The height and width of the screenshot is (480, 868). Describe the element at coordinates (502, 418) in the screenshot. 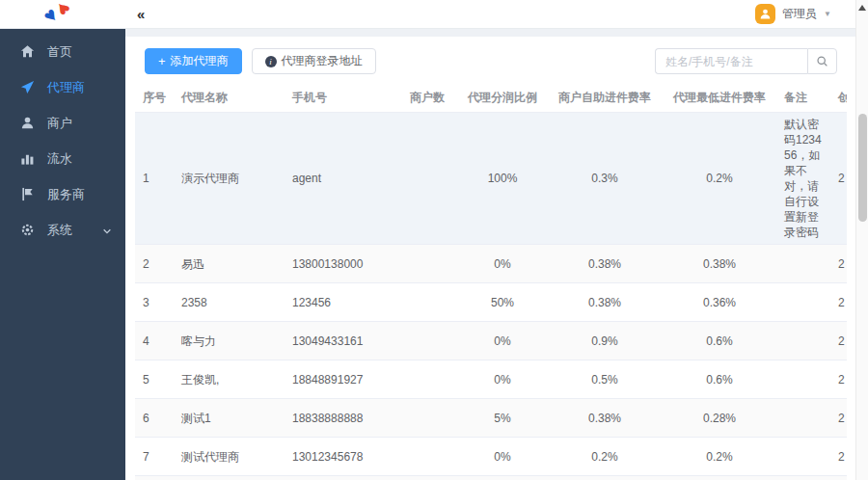

I see `cell-6-4: 5%` at that location.